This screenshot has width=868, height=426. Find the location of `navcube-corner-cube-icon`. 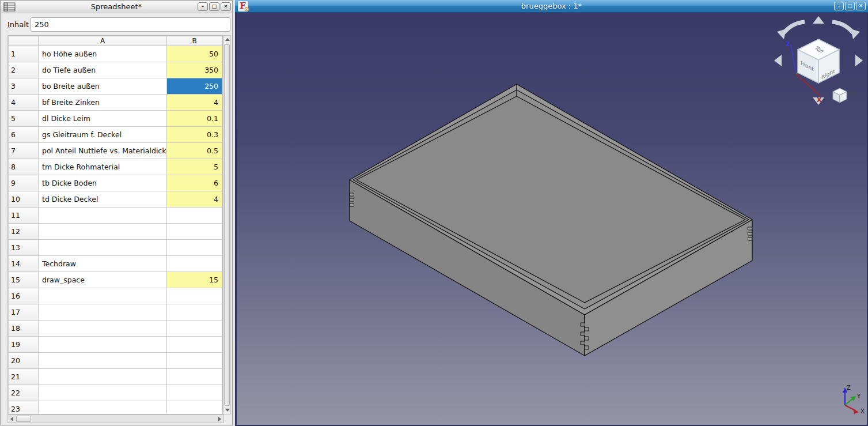

navcube-corner-cube-icon is located at coordinates (840, 96).